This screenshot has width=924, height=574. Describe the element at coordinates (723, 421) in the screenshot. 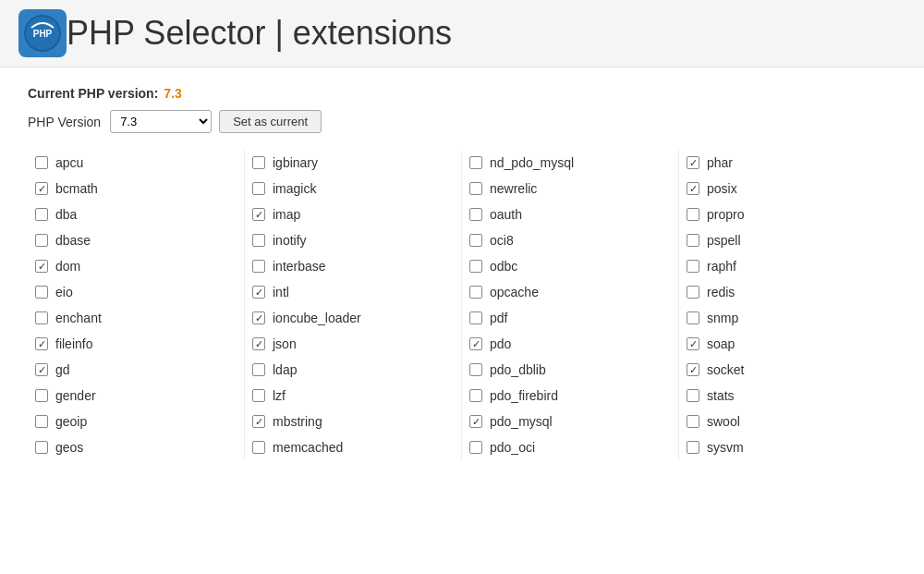

I see `extension-name: swool` at that location.